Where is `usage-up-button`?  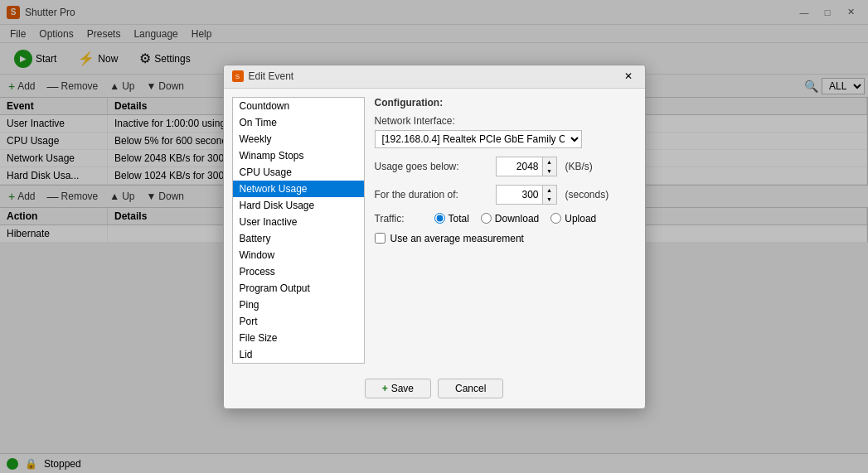 usage-up-button is located at coordinates (550, 162).